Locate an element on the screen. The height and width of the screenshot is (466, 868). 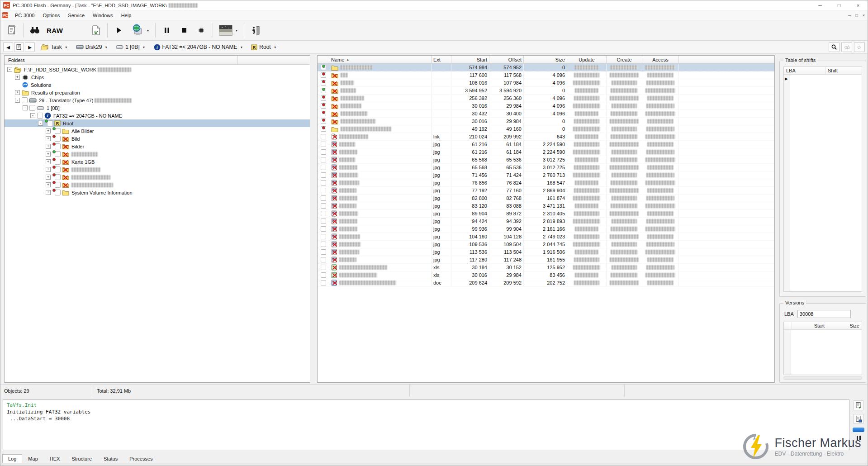
back-button: ◀ is located at coordinates (8, 47).